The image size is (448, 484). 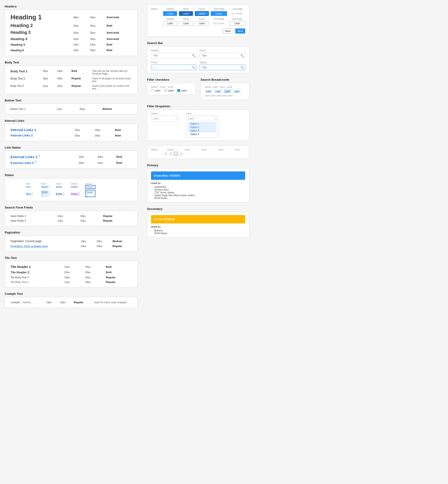 I want to click on filter-dd-default-label: Default, so click(x=165, y=114).